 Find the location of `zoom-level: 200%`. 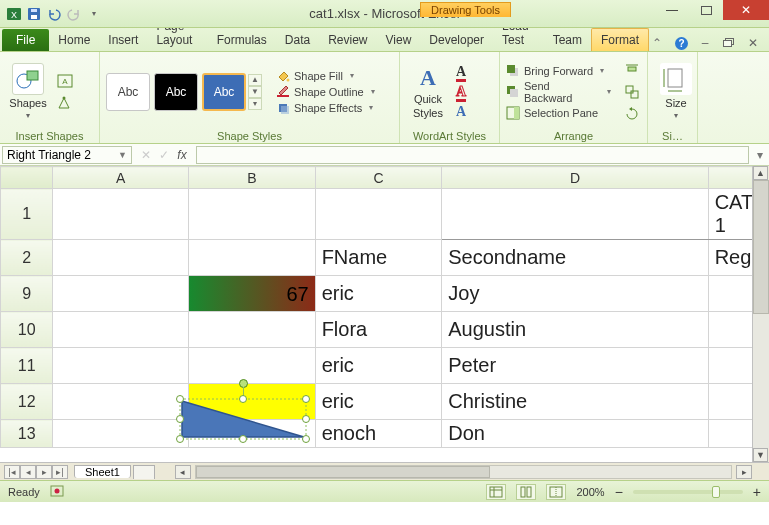

zoom-level: 200% is located at coordinates (590, 492).